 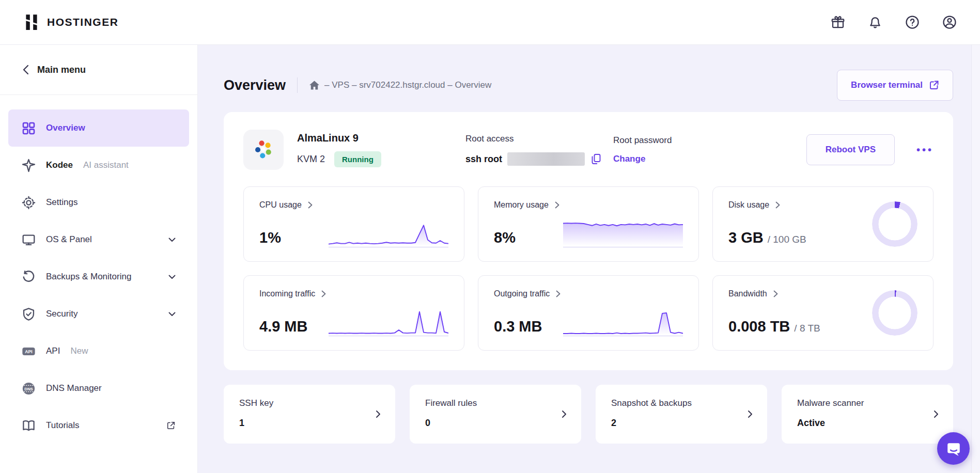 I want to click on incoming-traffic-value: 4.9 MB, so click(x=283, y=327).